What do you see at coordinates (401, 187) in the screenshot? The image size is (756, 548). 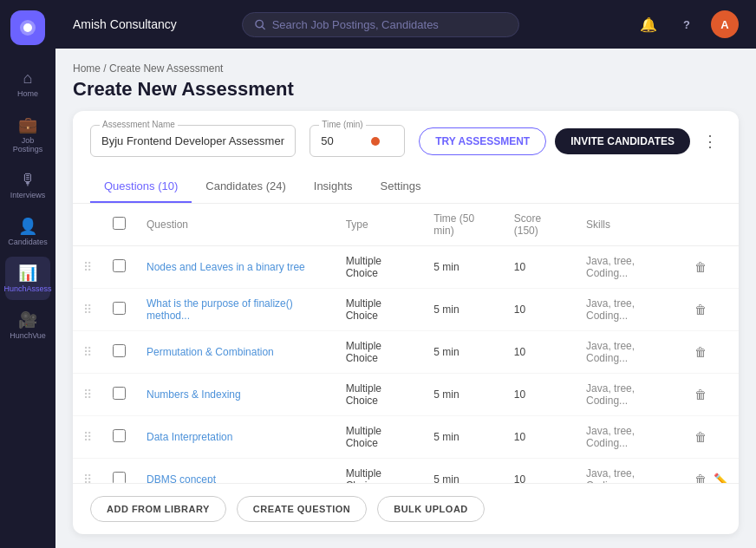 I see `tab-settings: Settings` at bounding box center [401, 187].